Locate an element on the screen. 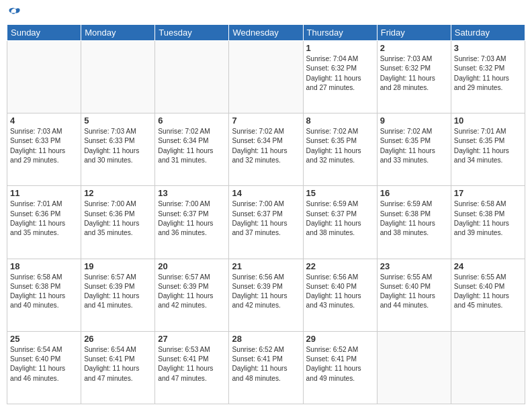  day-number: 16 is located at coordinates (414, 193).